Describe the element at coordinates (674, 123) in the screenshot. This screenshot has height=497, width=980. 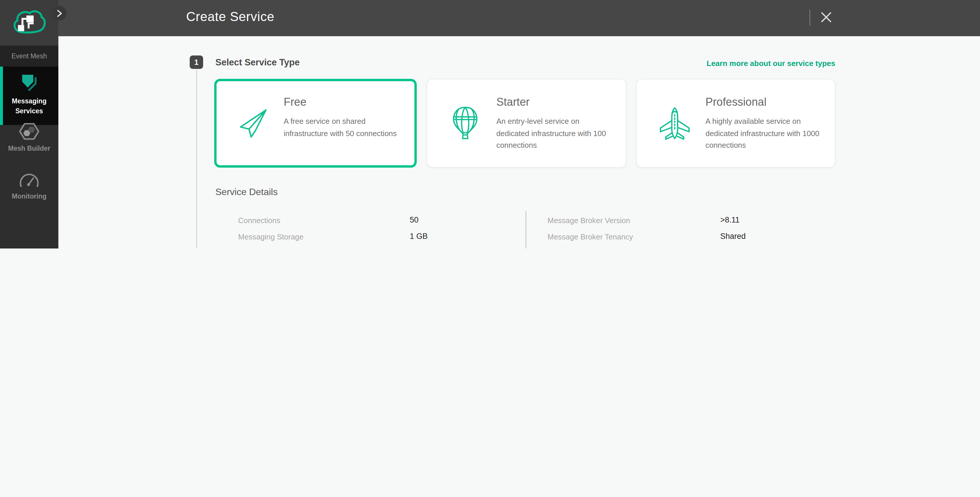
I see `airplane-icon` at that location.